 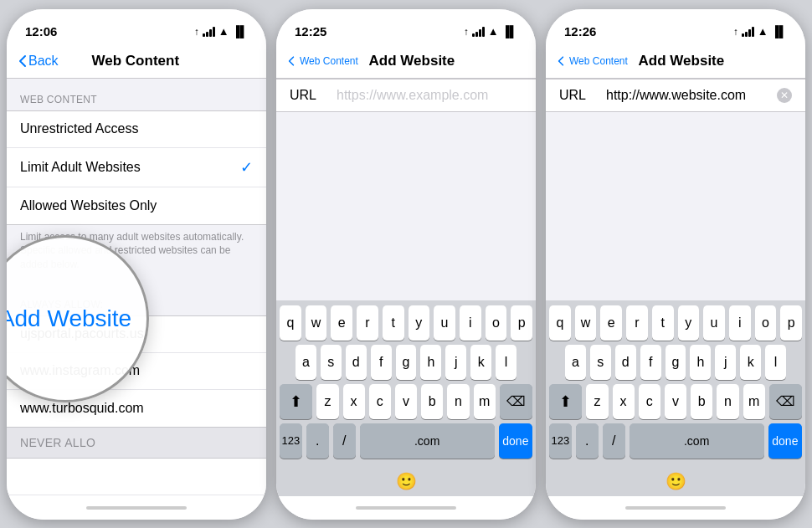 What do you see at coordinates (445, 323) in the screenshot?
I see `key-u-2: u` at bounding box center [445, 323].